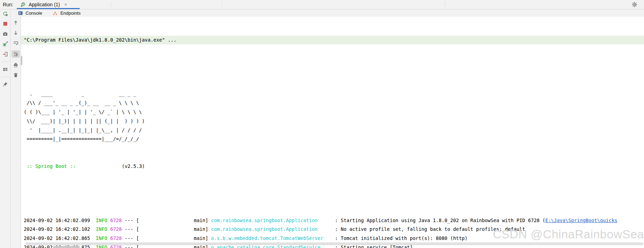  Describe the element at coordinates (16, 65) in the screenshot. I see `print-icon` at that location.